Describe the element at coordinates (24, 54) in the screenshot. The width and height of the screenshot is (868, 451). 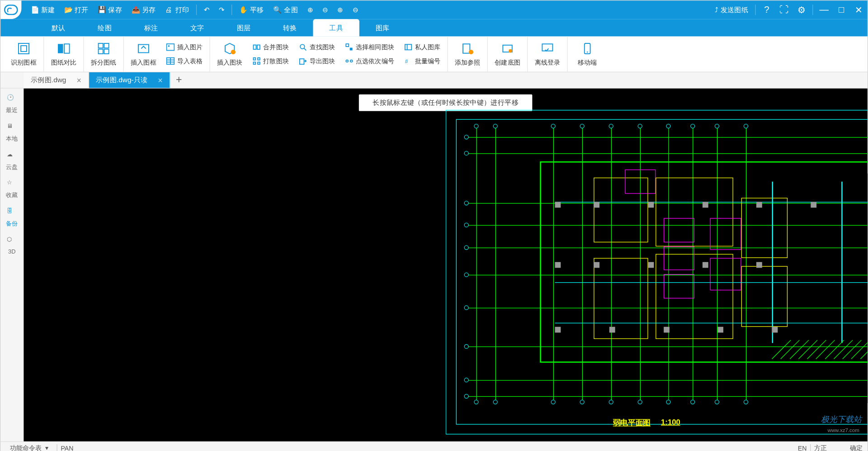
I see `recognize-frame-button: 识别图框` at that location.